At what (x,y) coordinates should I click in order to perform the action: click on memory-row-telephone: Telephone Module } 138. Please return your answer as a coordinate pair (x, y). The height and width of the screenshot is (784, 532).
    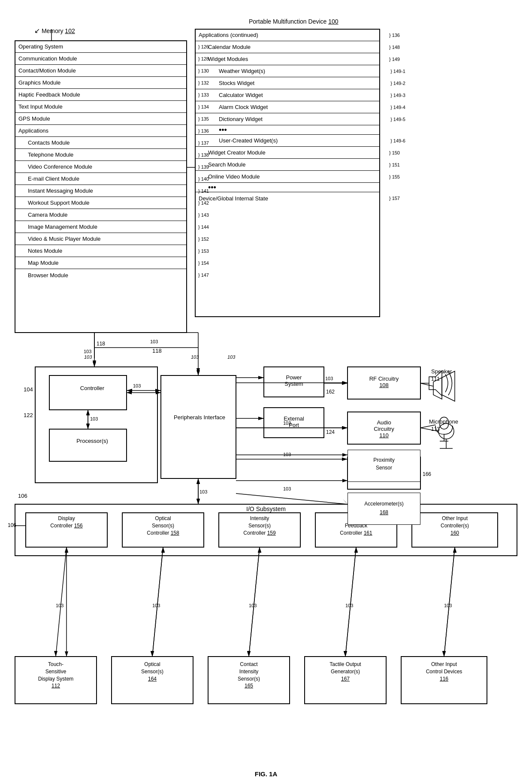
    Looking at the image, I should click on (101, 155).